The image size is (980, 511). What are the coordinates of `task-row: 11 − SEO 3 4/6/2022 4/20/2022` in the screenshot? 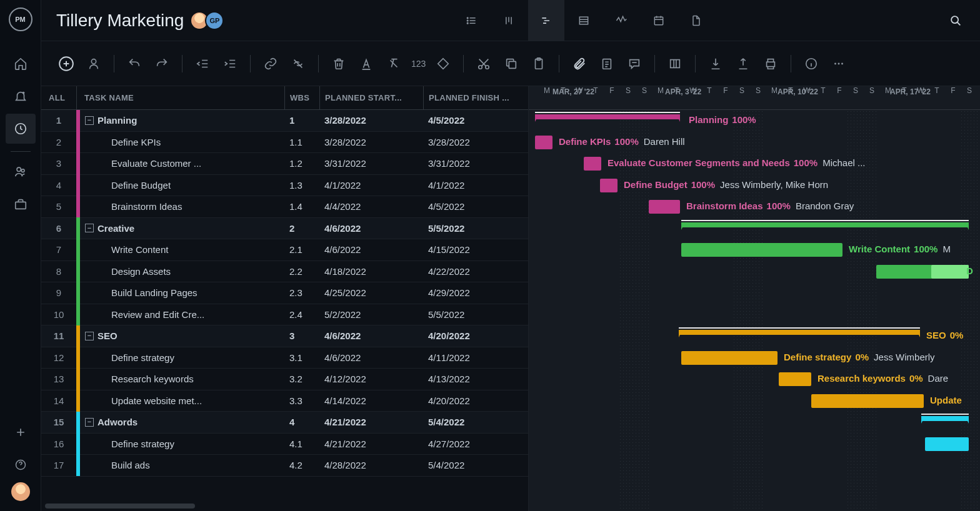 It's located at (285, 336).